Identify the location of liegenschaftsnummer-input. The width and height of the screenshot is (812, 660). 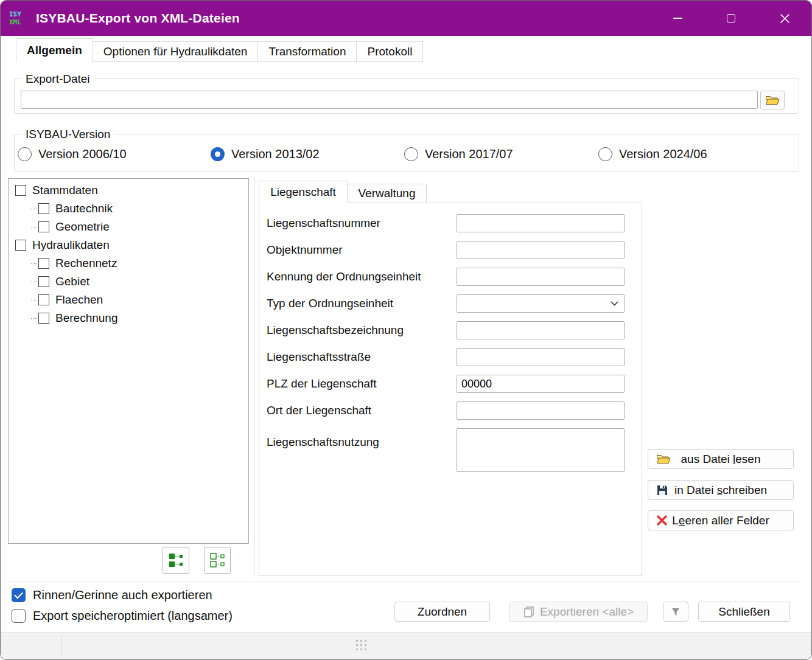
(541, 223).